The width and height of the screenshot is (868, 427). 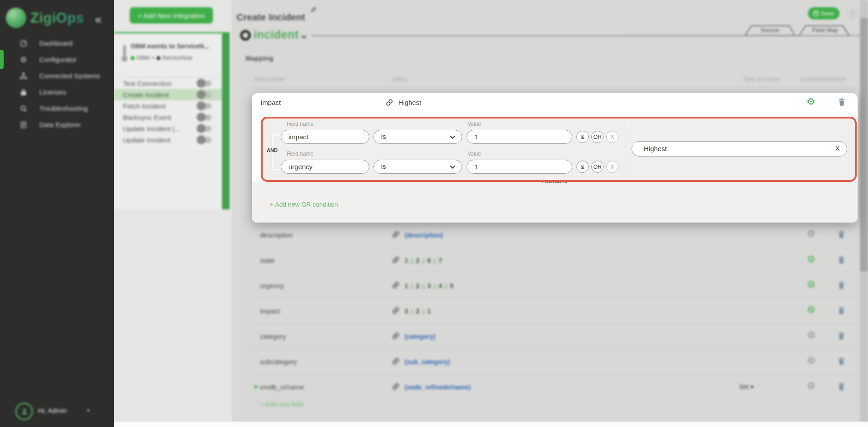 What do you see at coordinates (57, 92) in the screenshot?
I see `sidebar-item-licenses: Licenses` at bounding box center [57, 92].